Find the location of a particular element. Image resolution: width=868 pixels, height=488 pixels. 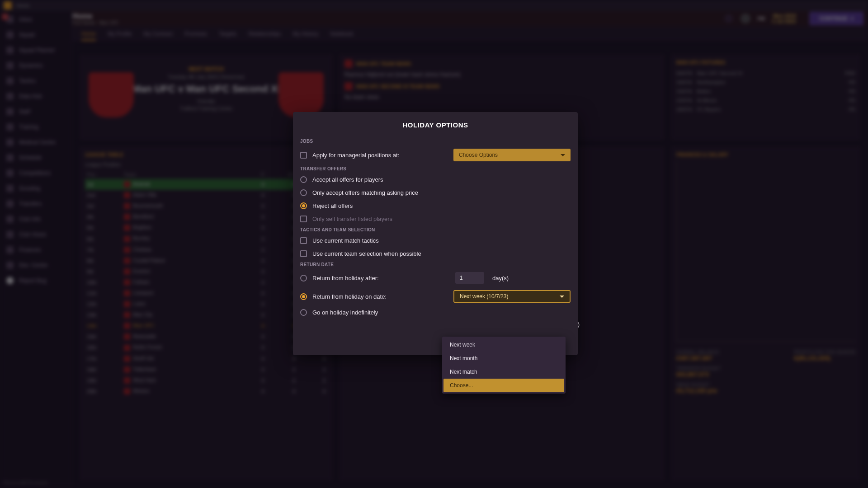

use-team-selection-label: Use current team selection when possible is located at coordinates (367, 254).